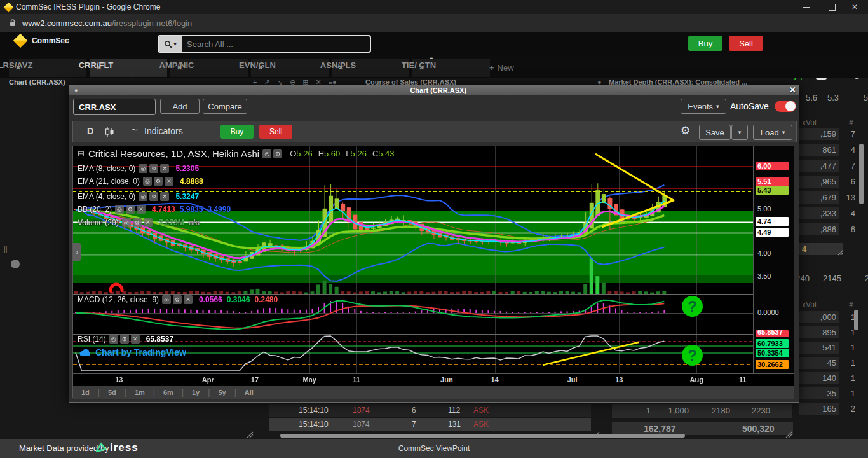 The image size is (868, 458). What do you see at coordinates (48, 67) in the screenshot?
I see `tab-lrs-avz: LRS/AVZ✕` at bounding box center [48, 67].